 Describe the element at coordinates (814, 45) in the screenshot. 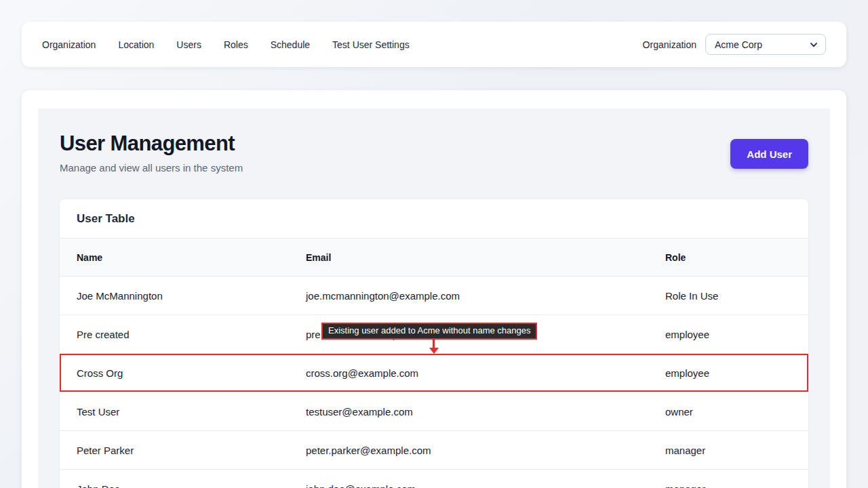

I see `chevron-down-icon` at that location.